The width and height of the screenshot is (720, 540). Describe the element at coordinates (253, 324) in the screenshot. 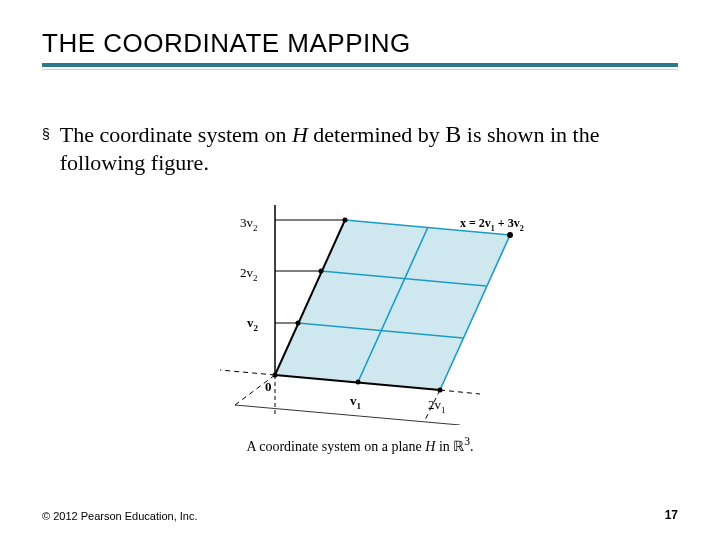

I see `label-v2: v2` at that location.